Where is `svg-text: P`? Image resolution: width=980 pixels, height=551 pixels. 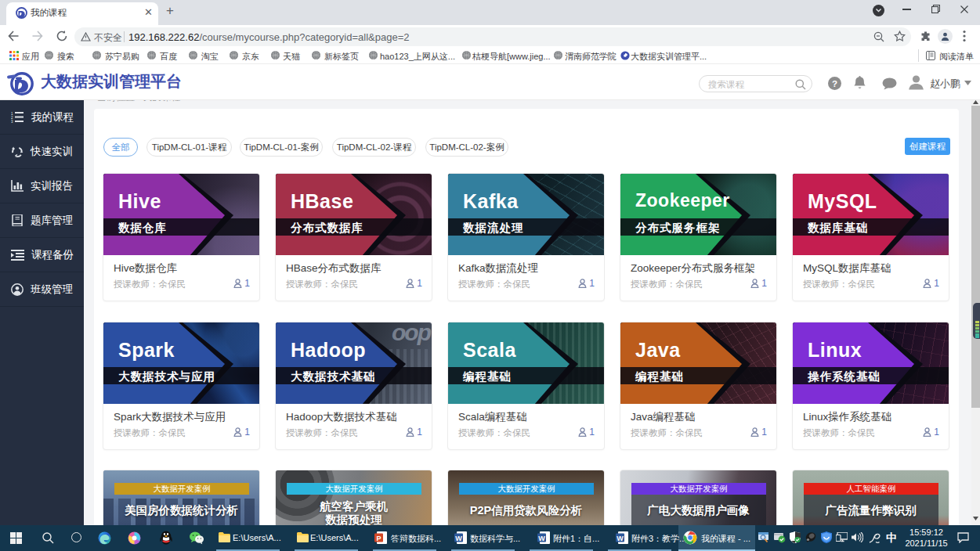 svg-text: P is located at coordinates (378, 538).